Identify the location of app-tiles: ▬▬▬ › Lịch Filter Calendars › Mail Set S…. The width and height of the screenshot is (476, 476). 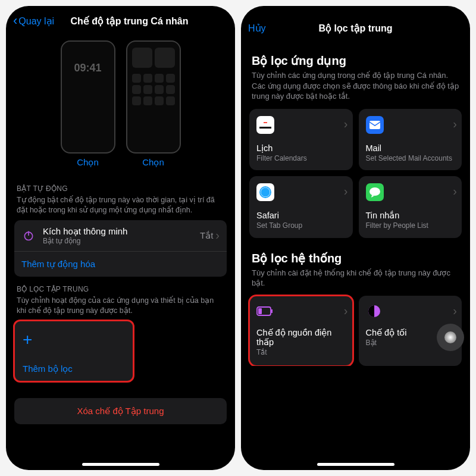
(356, 174).